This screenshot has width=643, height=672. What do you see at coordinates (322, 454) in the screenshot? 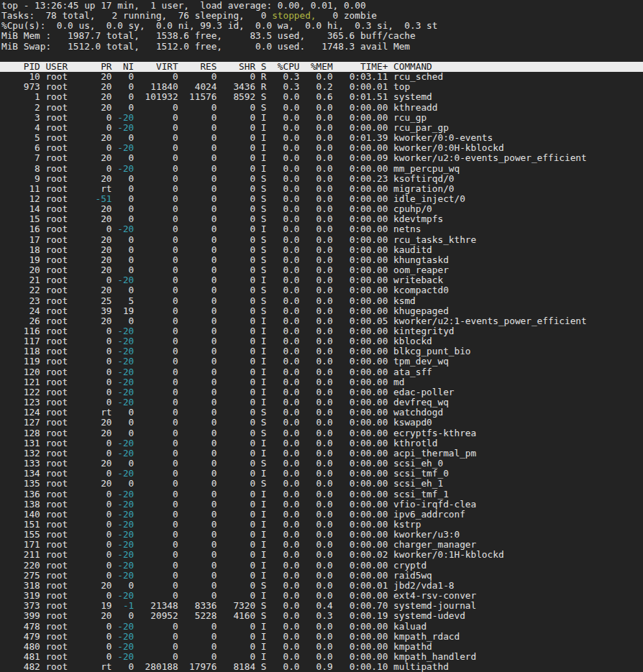
I see `table-row: 132 root 0 -20 0 0 0 I 0.0 0.0 0:00.00 a…` at bounding box center [322, 454].